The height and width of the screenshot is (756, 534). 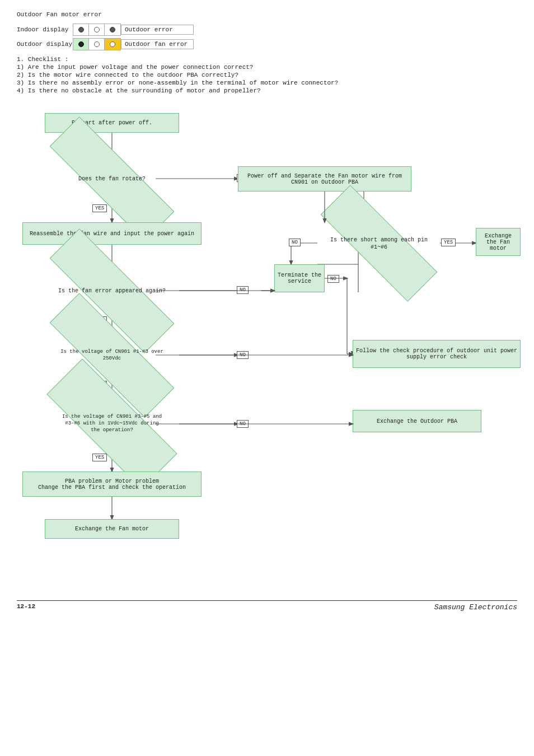 I want to click on outdoor-indicators, so click(x=97, y=44).